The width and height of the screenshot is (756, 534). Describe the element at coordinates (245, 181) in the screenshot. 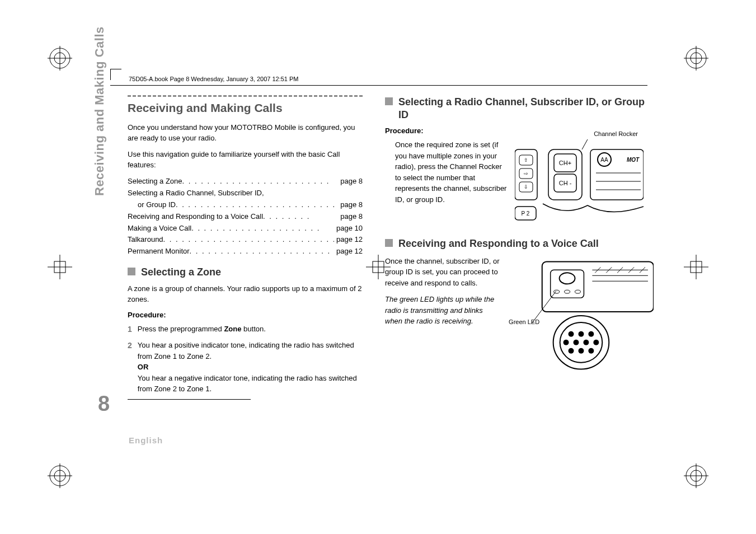

I see `toc-line: Selecting a Zone. . . . . . . . . . . . …` at that location.